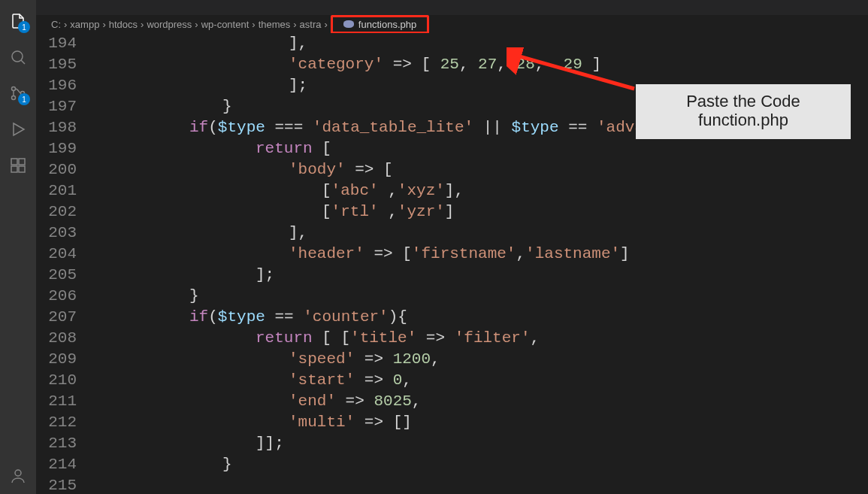 The height and width of the screenshot is (494, 868). What do you see at coordinates (388, 24) in the screenshot?
I see `breadcrumb-current-label: functions.php` at bounding box center [388, 24].